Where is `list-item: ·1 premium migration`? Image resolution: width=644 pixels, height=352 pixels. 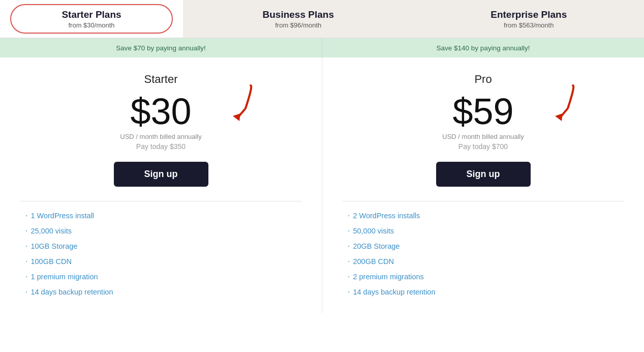 list-item: ·1 premium migration is located at coordinates (161, 277).